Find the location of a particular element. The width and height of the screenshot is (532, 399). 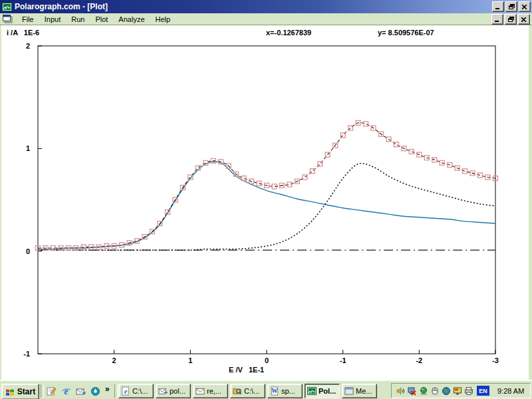

task-button-label: pol... is located at coordinates (178, 391).